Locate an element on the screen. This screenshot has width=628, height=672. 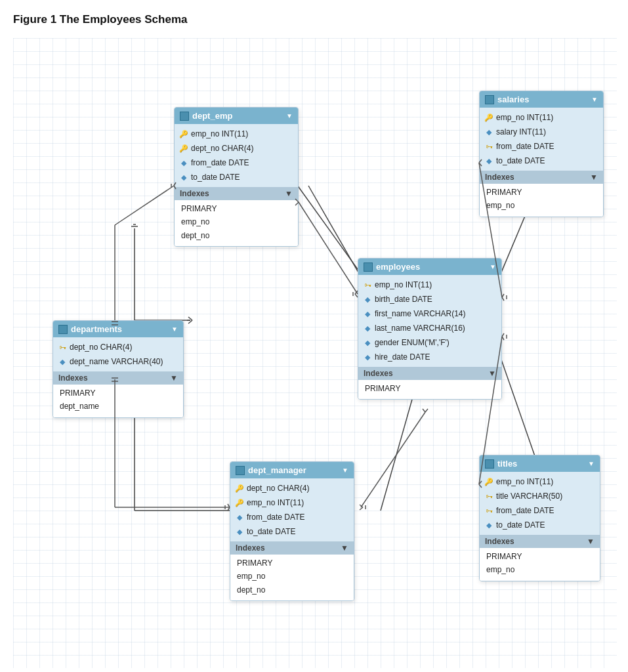
table-employees: employees ▼ 🗝 emp_no INT(11) ◆ birth_dat… is located at coordinates (430, 329).